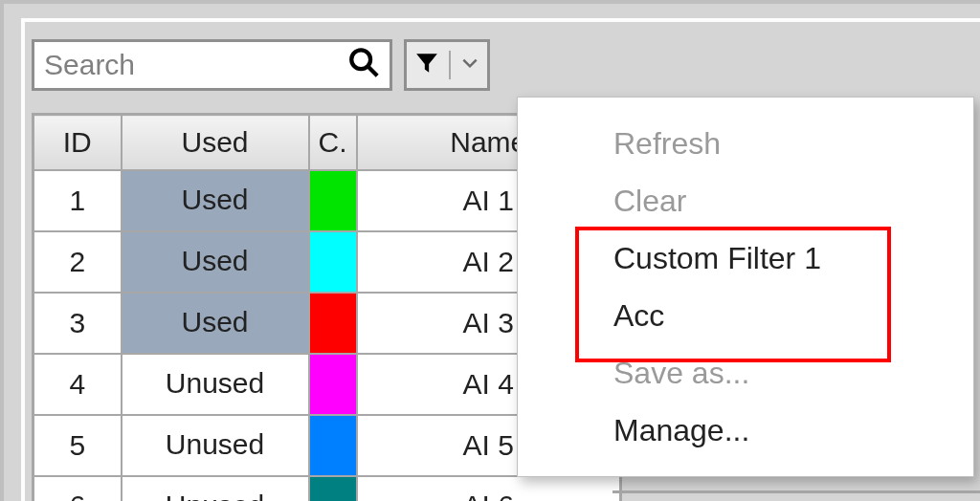 This screenshot has height=501, width=980. Describe the element at coordinates (260, 65) in the screenshot. I see `toolbar: Search` at that location.